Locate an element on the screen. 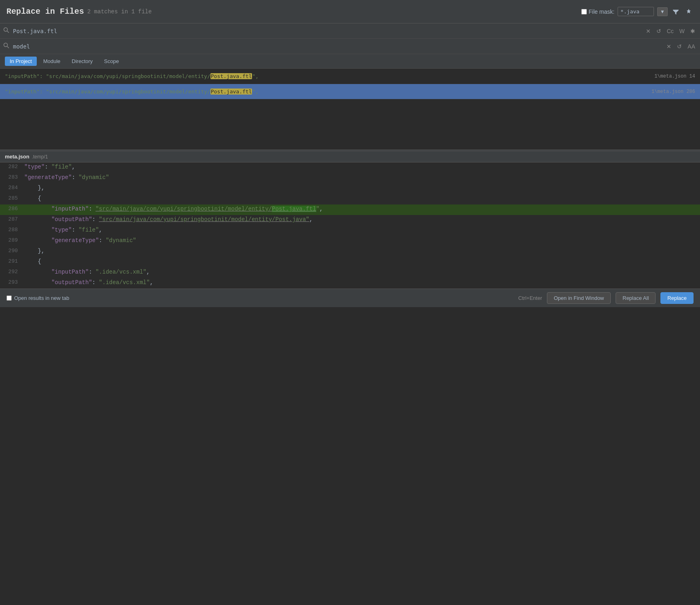 The height and width of the screenshot is (605, 700). code-line-283: 283 "generateType": "dynamic" is located at coordinates (350, 178).